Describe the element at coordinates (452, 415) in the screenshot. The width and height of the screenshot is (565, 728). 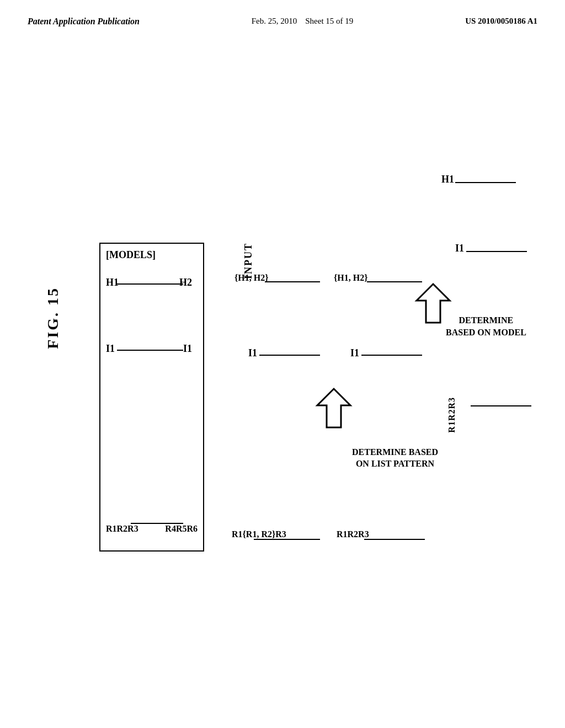
I see `right-r-label: R1R2R3` at that location.